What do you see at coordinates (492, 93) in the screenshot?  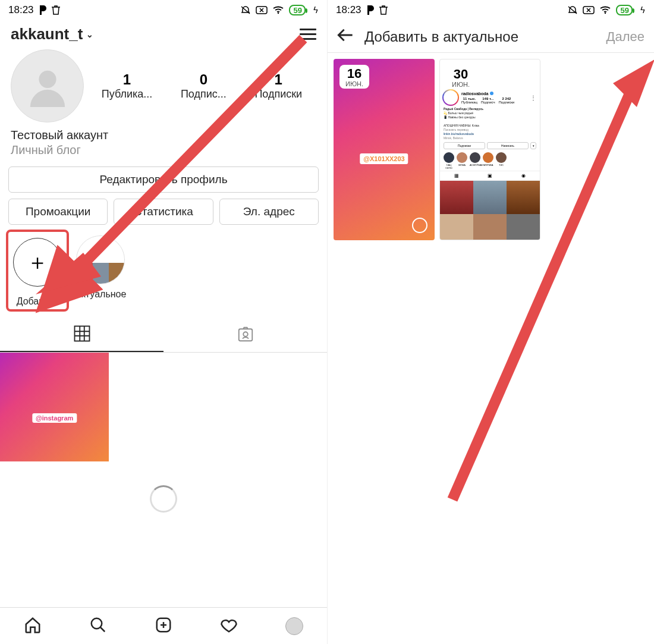 I see `verified-icon` at bounding box center [492, 93].